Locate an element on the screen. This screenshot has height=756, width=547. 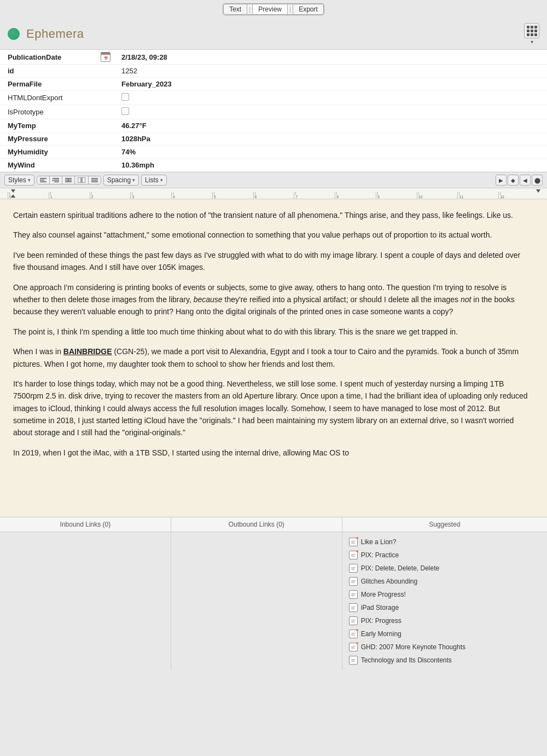
suggested-item: Like a Lion? is located at coordinates (445, 542).